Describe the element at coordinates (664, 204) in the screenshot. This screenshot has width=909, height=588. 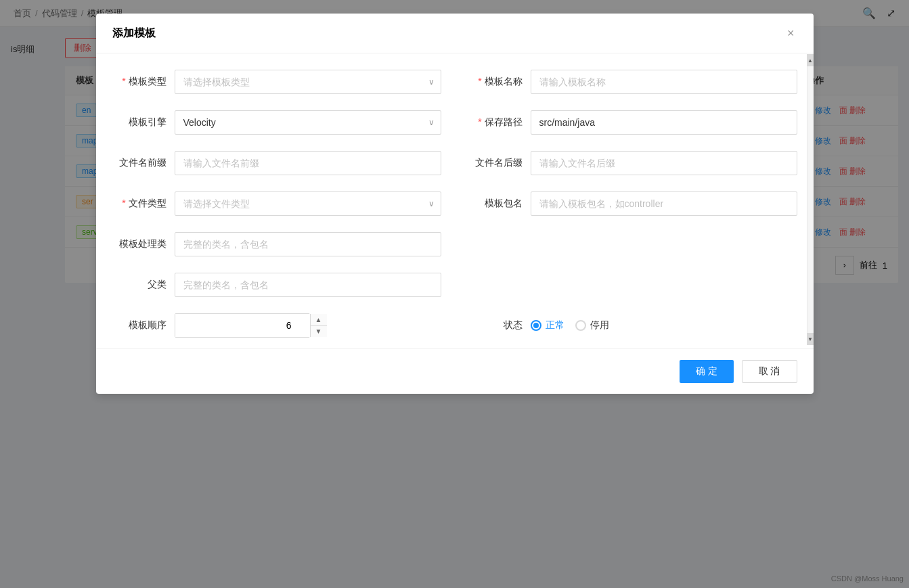
I see `template-package-input` at that location.